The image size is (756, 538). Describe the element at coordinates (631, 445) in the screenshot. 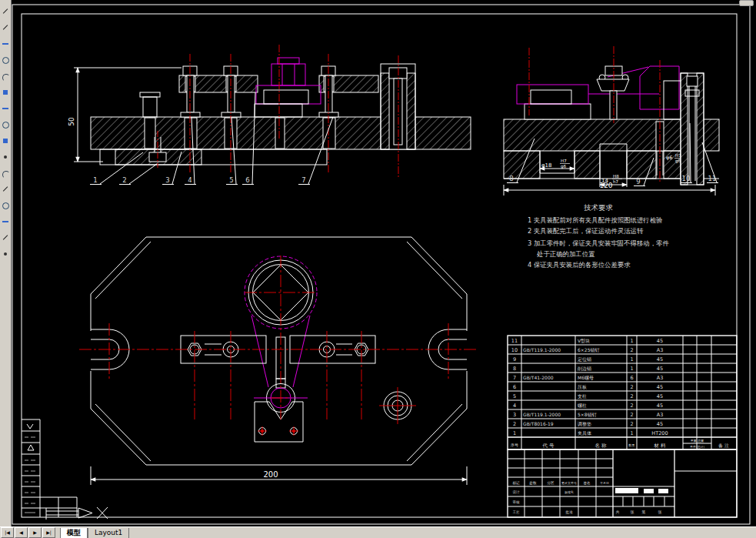

I see `bom-header-qty: 数量` at that location.